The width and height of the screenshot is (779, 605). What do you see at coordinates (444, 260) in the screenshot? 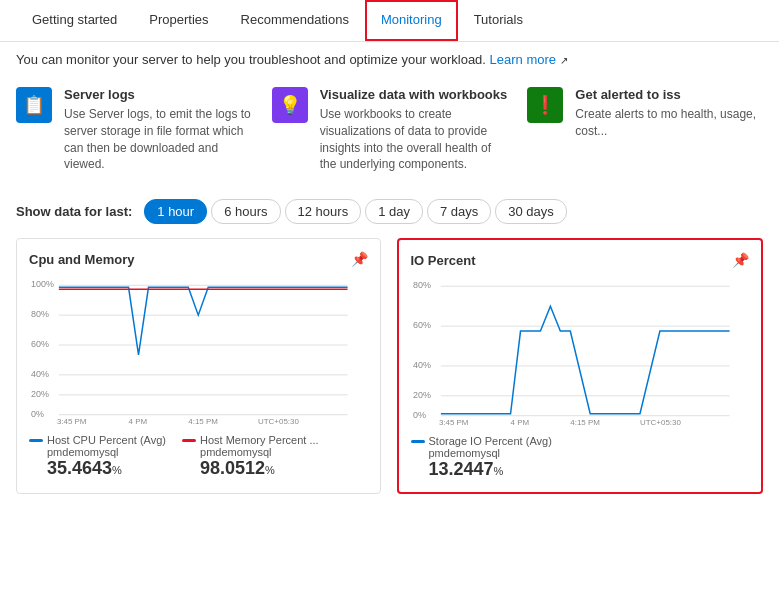
I see `chart-title-io-percent: IO Percent` at bounding box center [444, 260].